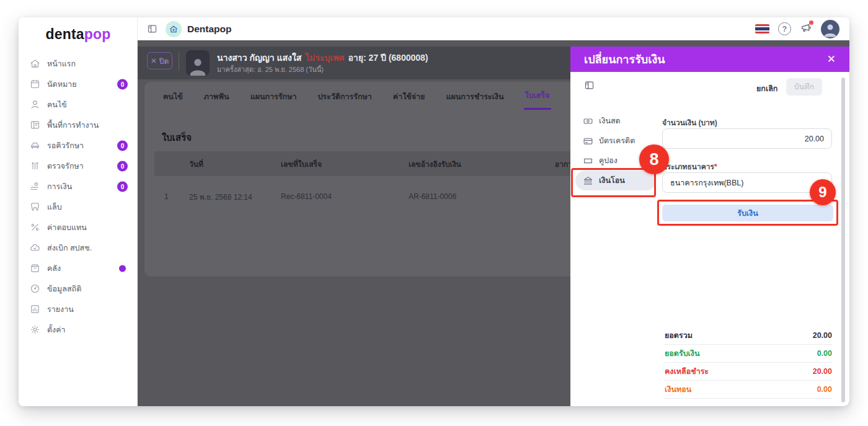  I want to click on home-icon, so click(35, 63).